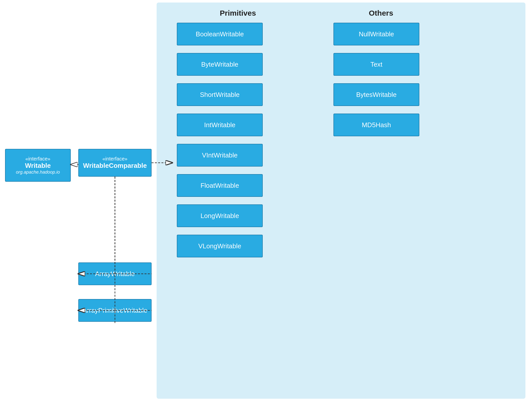  I want to click on writable-comparable-interface-box: «interface» WritableComparable, so click(115, 163).